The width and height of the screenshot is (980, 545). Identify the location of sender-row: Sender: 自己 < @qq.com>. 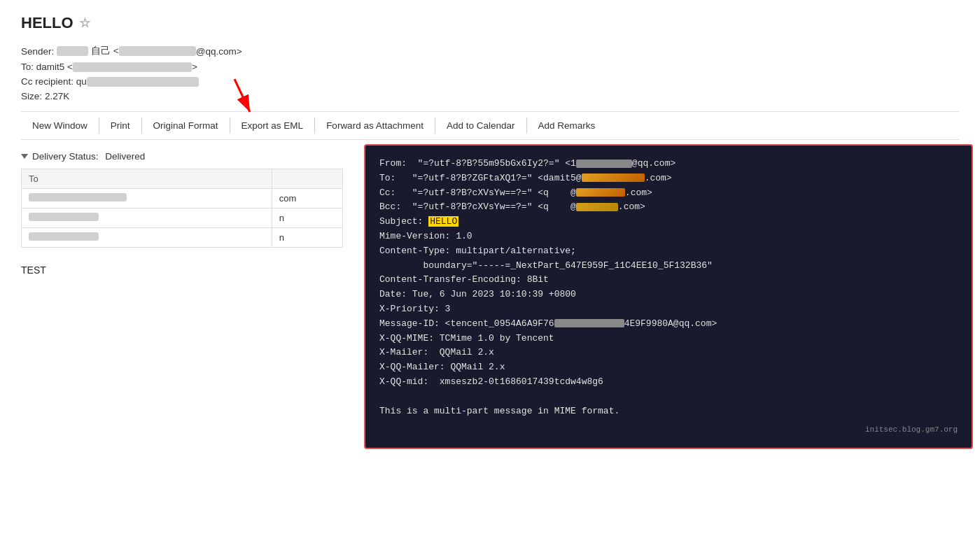
(490, 51).